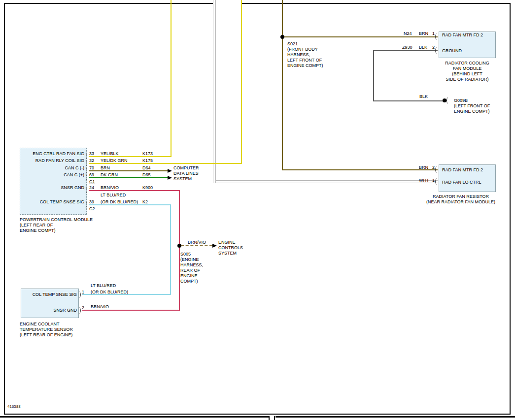  What do you see at coordinates (445, 100) in the screenshot?
I see `ground-g009b-dot` at bounding box center [445, 100].